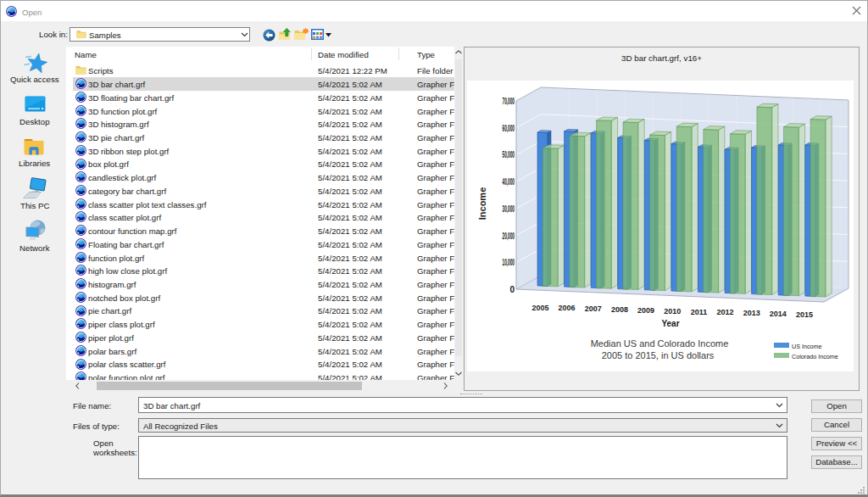 This screenshot has height=497, width=868. Describe the element at coordinates (509, 263) in the screenshot. I see `svg-text: 10,000` at that location.